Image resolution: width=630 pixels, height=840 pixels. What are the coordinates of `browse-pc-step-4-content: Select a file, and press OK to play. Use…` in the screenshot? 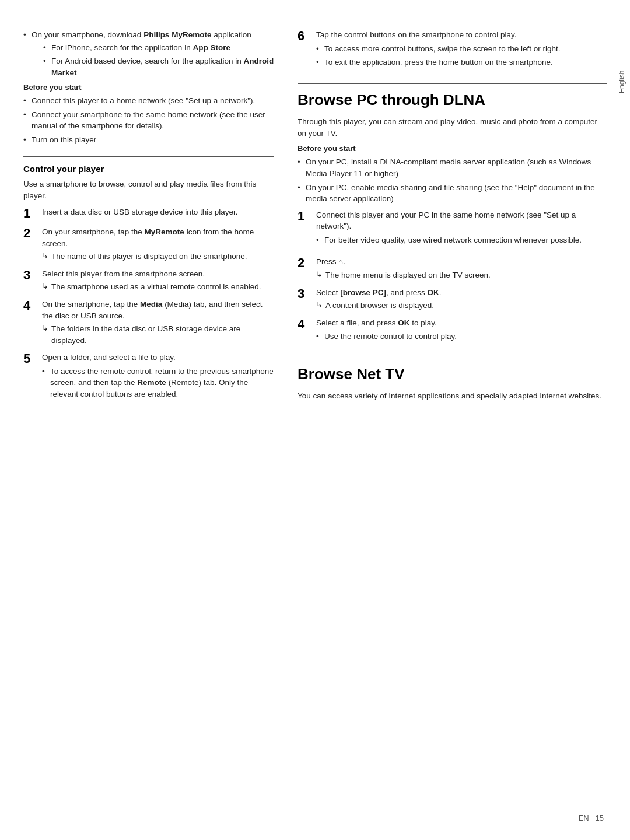 It's located at (461, 332).